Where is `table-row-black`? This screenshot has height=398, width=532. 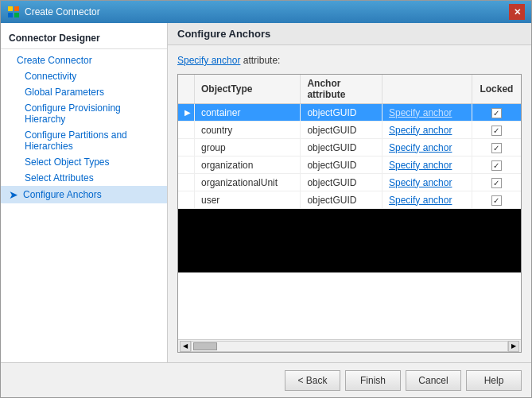 table-row-black is located at coordinates (350, 241).